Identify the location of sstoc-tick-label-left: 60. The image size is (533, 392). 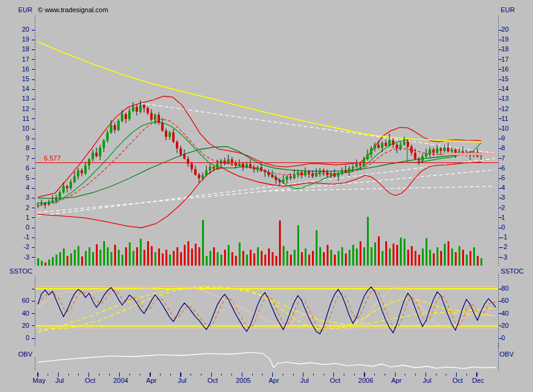
(19, 300).